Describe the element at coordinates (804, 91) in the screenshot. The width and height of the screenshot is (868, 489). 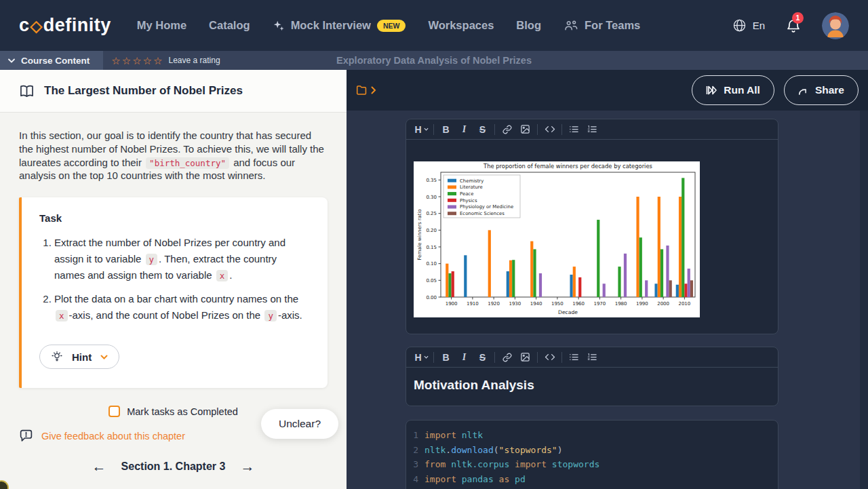
I see `share-icon` at that location.